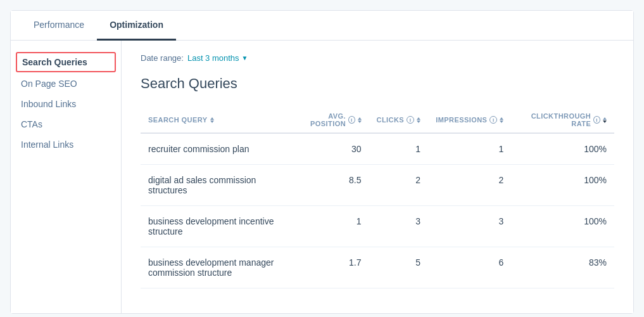 Image resolution: width=644 pixels, height=317 pixels. Describe the element at coordinates (399, 149) in the screenshot. I see `cell-clicks: 1` at that location.